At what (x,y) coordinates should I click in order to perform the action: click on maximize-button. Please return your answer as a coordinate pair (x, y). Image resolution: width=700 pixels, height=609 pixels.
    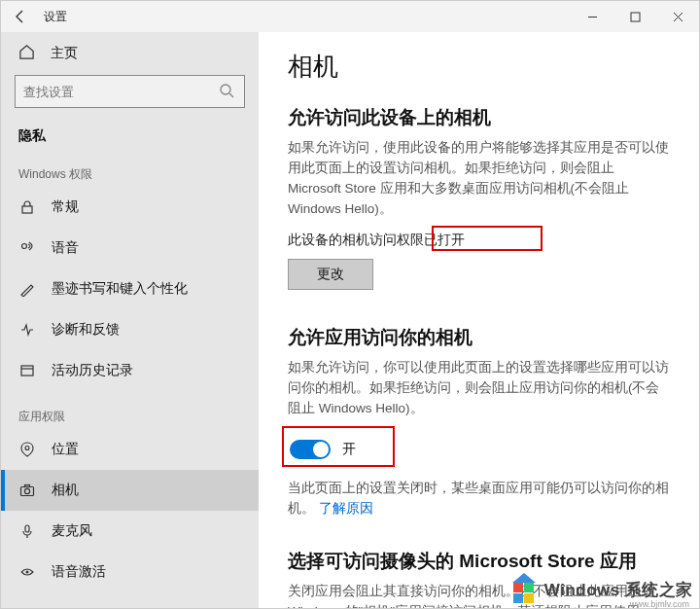
    Looking at the image, I should click on (635, 17).